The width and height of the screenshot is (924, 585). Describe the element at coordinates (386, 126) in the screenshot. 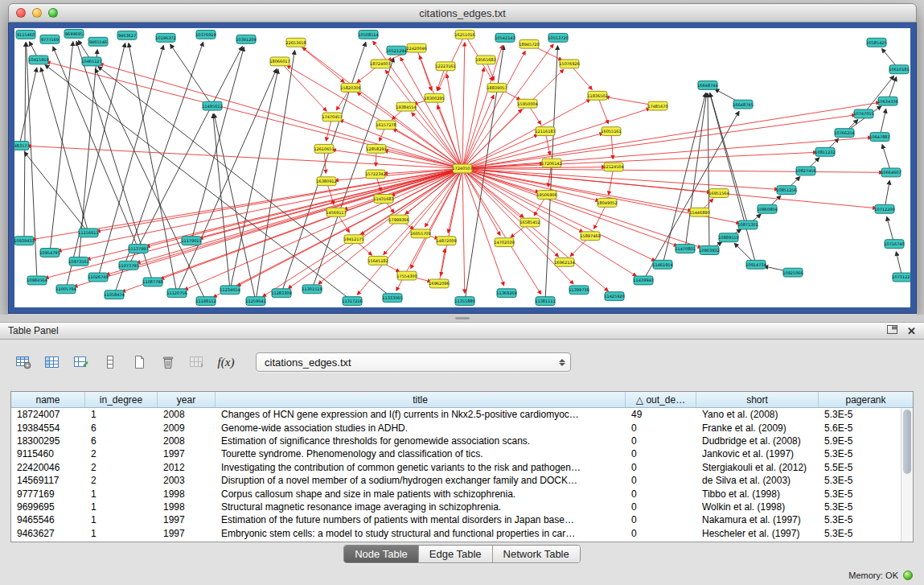

I see `graph-node: 16157278` at that location.